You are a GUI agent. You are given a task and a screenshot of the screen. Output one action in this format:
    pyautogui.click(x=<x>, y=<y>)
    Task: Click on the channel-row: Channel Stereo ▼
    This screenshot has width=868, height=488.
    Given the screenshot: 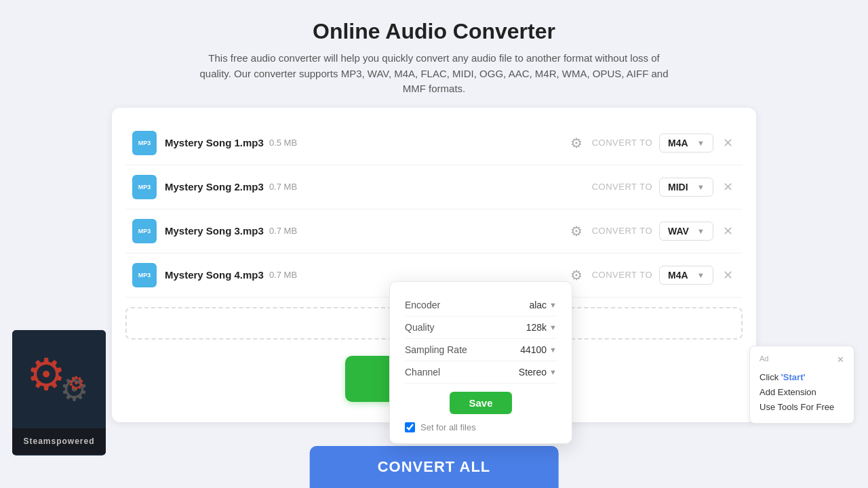 What is the action you would take?
    pyautogui.click(x=481, y=373)
    